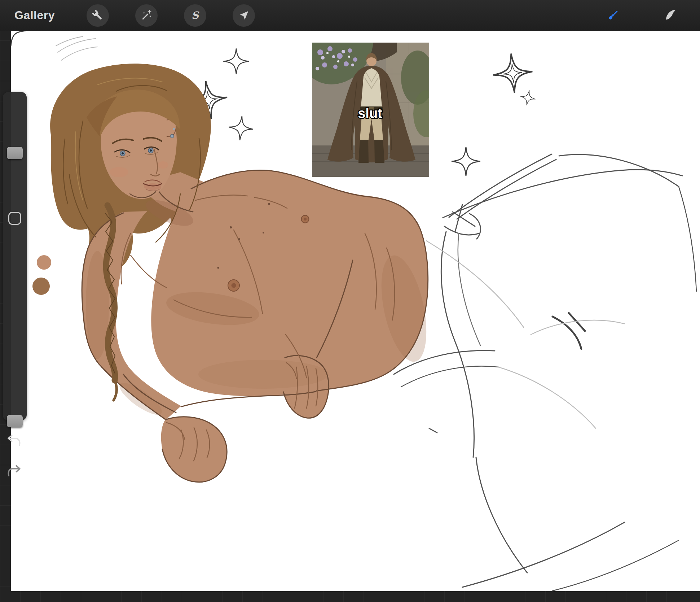 Image resolution: width=700 pixels, height=602 pixels. What do you see at coordinates (76, 48) in the screenshot?
I see `hair-wisp-sketch` at bounding box center [76, 48].